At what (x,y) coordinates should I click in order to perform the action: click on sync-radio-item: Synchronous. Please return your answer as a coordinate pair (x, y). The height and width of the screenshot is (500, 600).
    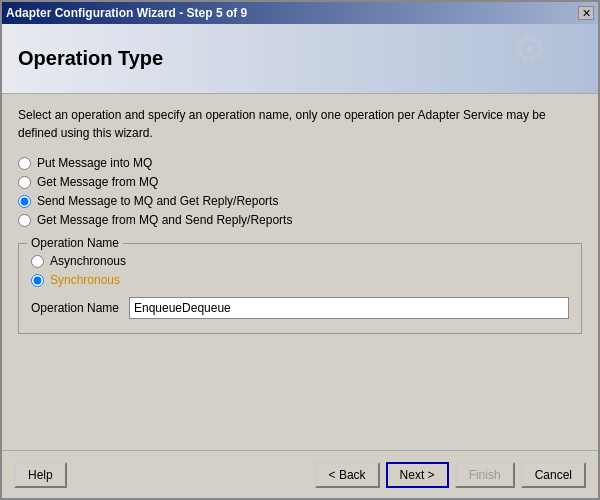
    Looking at the image, I should click on (300, 280).